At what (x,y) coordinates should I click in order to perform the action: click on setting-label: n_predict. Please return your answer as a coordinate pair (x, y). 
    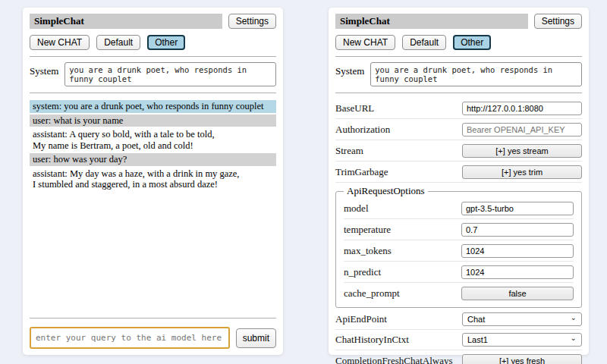
    Looking at the image, I should click on (363, 272).